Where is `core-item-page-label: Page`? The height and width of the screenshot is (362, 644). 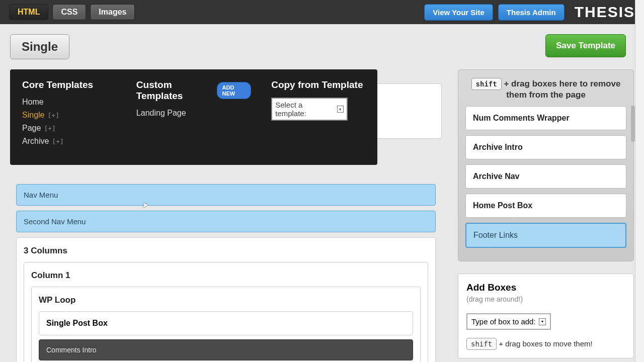 core-item-page-label: Page is located at coordinates (31, 128).